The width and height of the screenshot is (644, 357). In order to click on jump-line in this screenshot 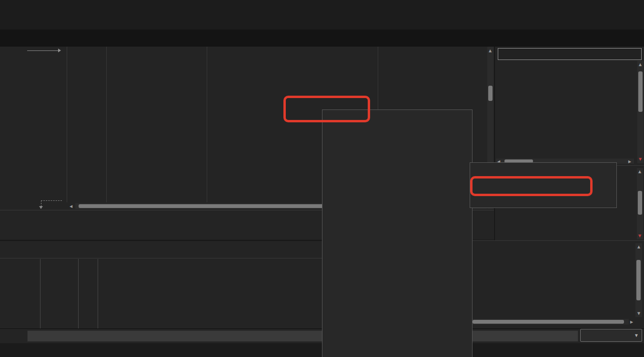, I will do `click(51, 201)`.